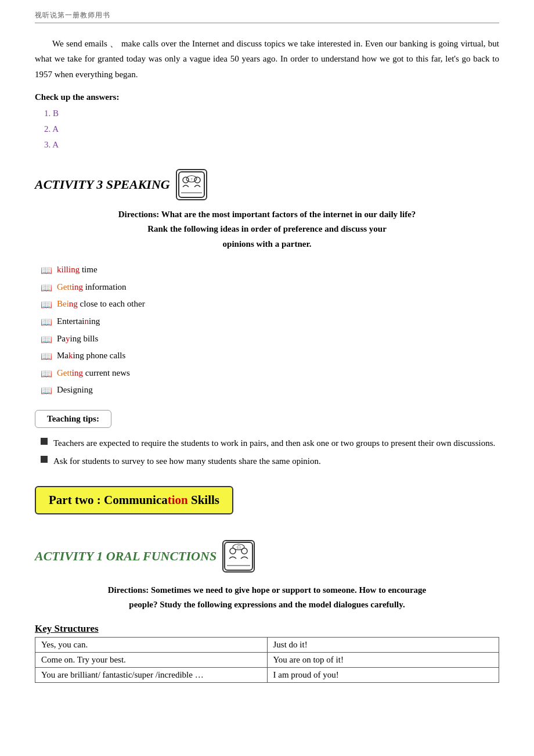 The image size is (534, 756). Describe the element at coordinates (73, 15) in the screenshot. I see `header-title: 视听说第一册教师用书` at that location.